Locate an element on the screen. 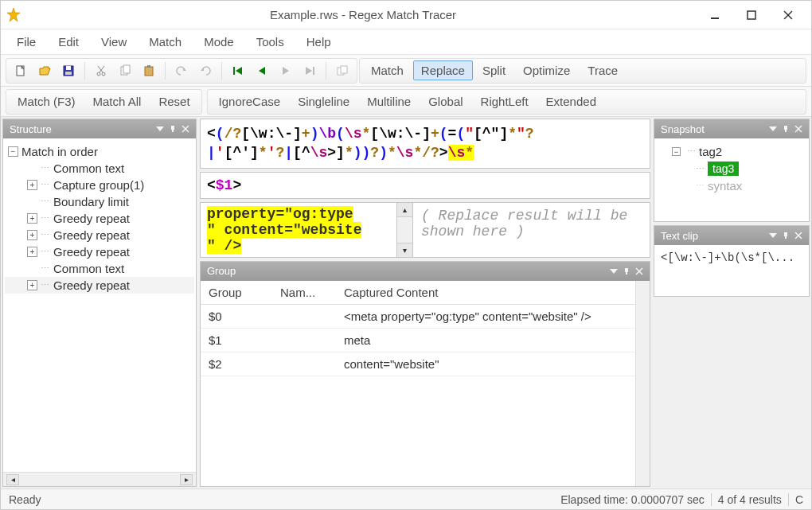 Image resolution: width=812 pixels, height=510 pixels. tree-root: Match in order is located at coordinates (60, 151).